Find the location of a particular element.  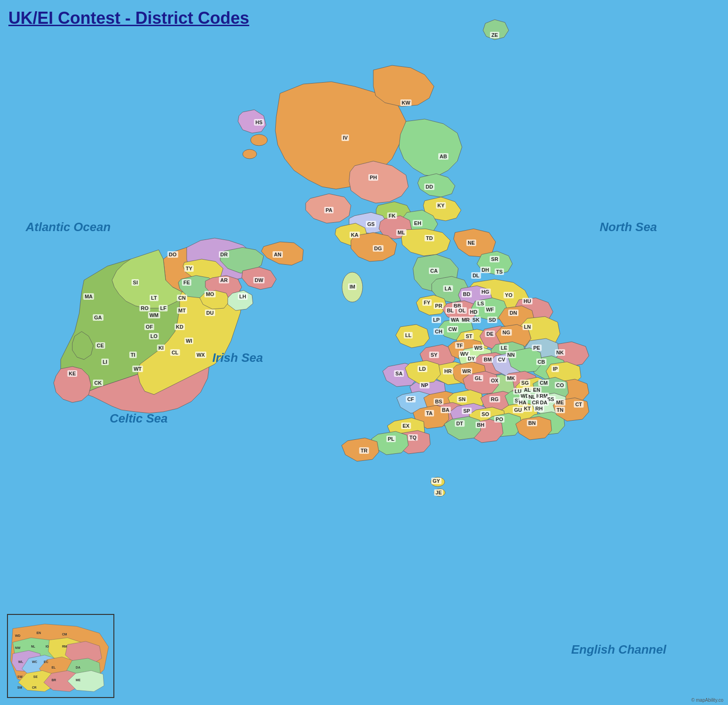

svg-text: SE is located at coordinates (35, 677).